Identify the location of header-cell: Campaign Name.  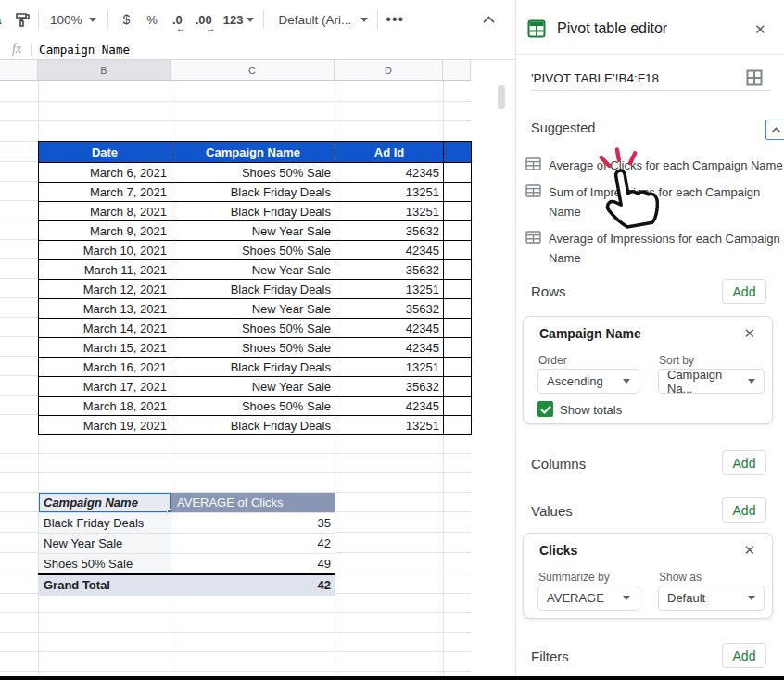
(254, 152).